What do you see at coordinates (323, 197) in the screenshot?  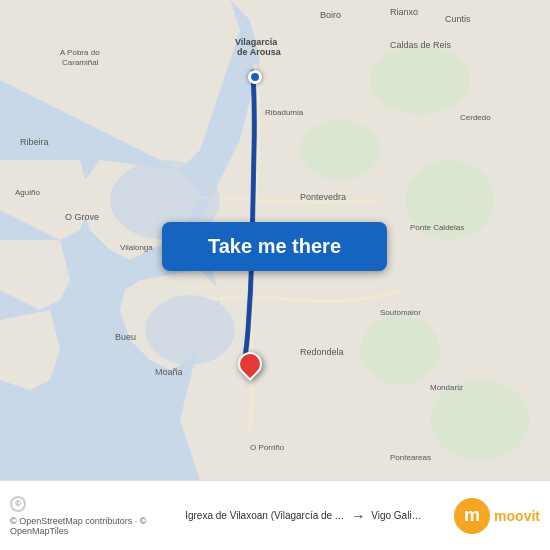 I see `svg-text: Pontevedra` at bounding box center [323, 197].